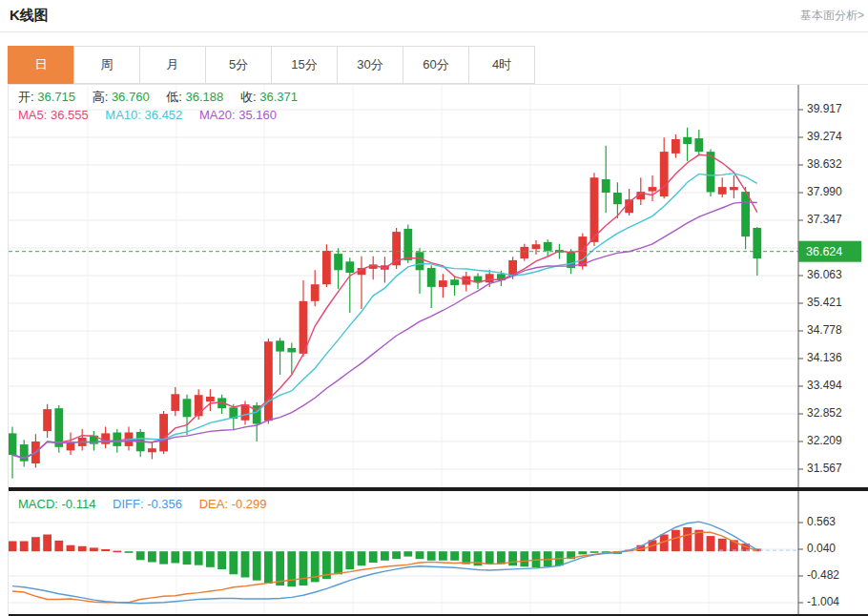 The image size is (868, 616). What do you see at coordinates (824, 164) in the screenshot?
I see `svg-text: 38.632` at bounding box center [824, 164].